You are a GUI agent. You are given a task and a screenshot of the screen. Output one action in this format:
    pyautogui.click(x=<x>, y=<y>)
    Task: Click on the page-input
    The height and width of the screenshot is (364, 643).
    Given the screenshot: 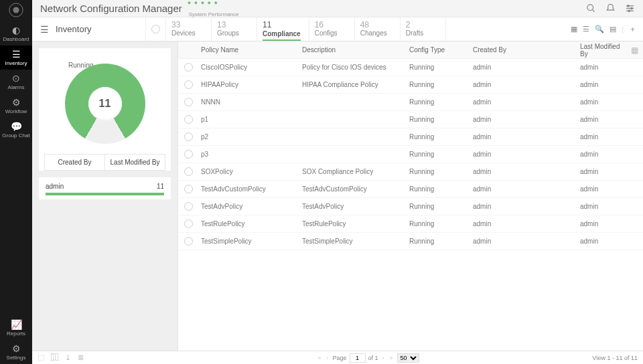 What is the action you would take?
    pyautogui.click(x=358, y=358)
    